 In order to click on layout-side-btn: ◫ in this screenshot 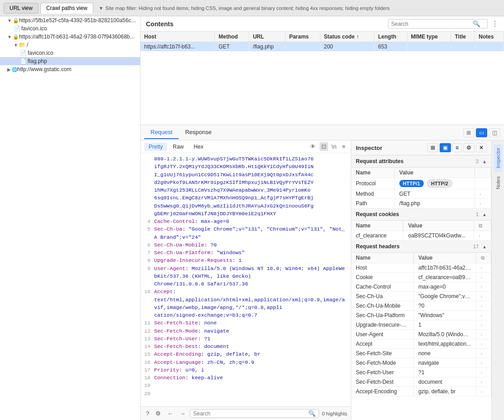, I will do `click(495, 133)`.